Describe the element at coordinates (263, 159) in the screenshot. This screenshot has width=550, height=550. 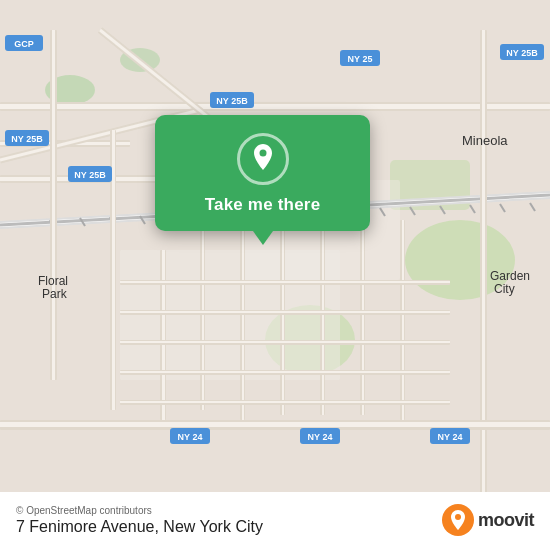
I see `location-pin-icon` at that location.